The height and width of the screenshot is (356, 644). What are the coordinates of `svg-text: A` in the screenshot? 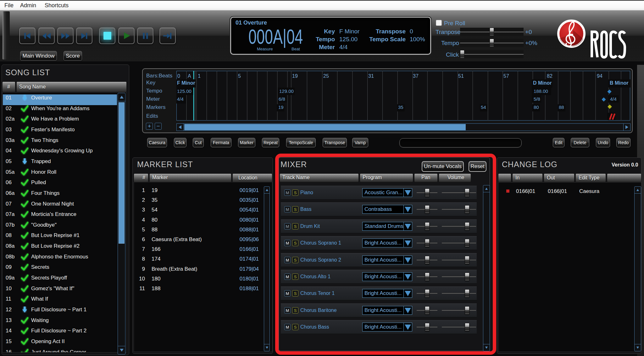 It's located at (189, 76).